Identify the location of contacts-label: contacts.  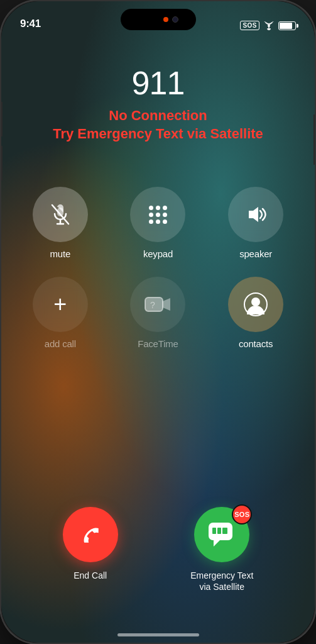
(256, 343).